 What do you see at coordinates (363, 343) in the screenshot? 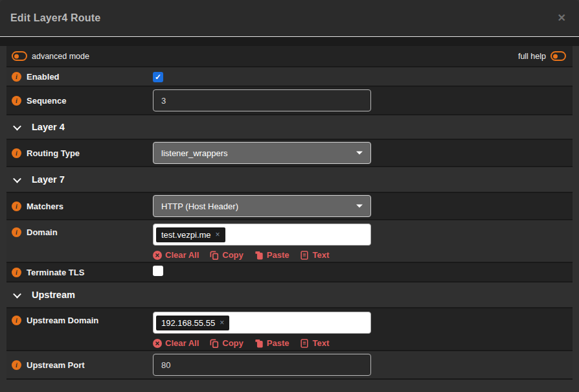
I see `upstream-domain-token-actions: Clear All Copy Paste Text` at bounding box center [363, 343].